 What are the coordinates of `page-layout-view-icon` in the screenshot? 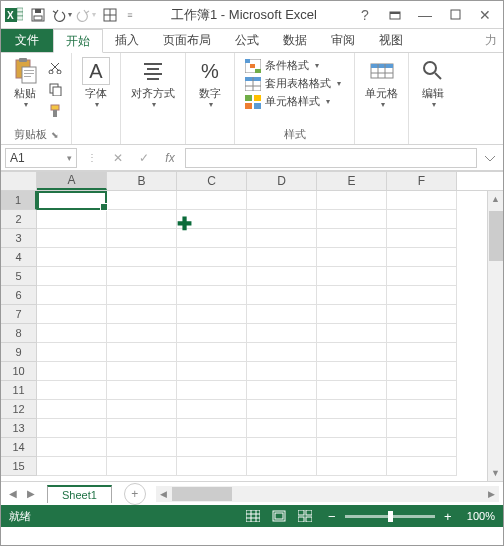 It's located at (279, 516).